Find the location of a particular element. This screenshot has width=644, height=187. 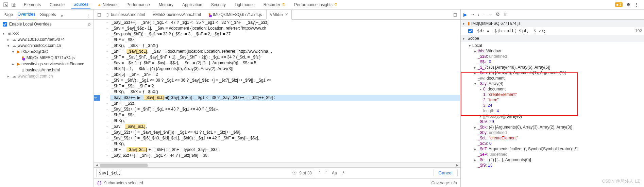

breakpoint-expr: _$dz = _$jb.call(_$j4, _$_z); is located at coordinates (510, 31).